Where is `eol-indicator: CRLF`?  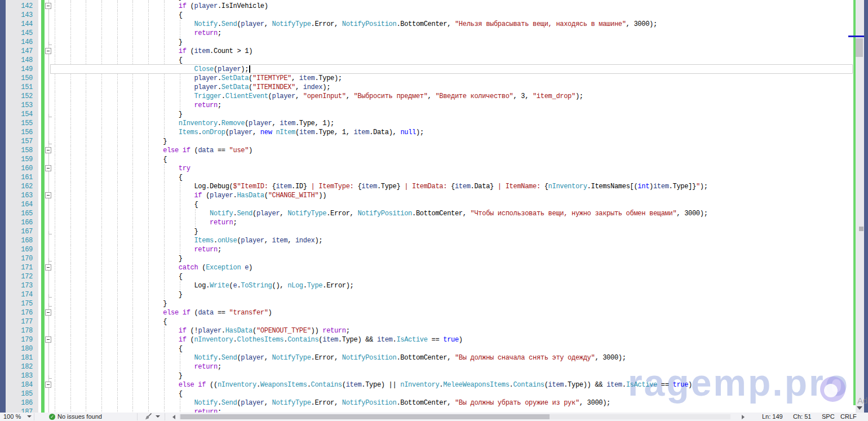
eol-indicator: CRLF is located at coordinates (849, 417).